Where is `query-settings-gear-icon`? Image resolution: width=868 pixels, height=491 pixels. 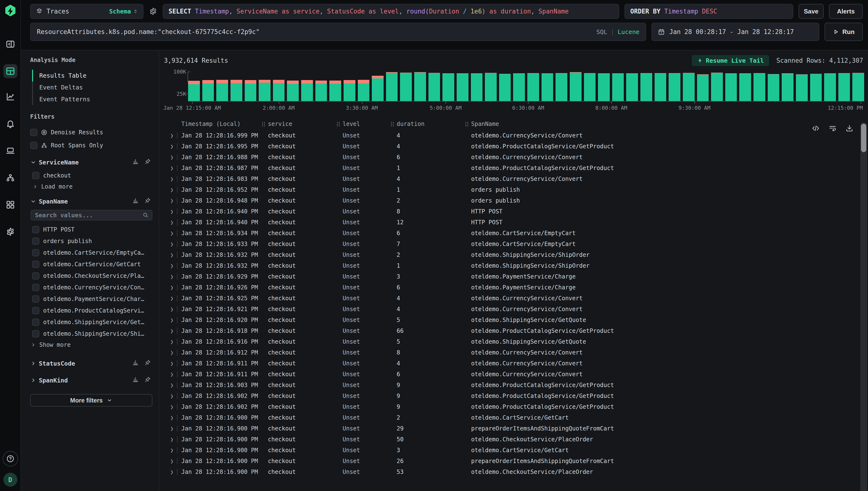
query-settings-gear-icon is located at coordinates (153, 11).